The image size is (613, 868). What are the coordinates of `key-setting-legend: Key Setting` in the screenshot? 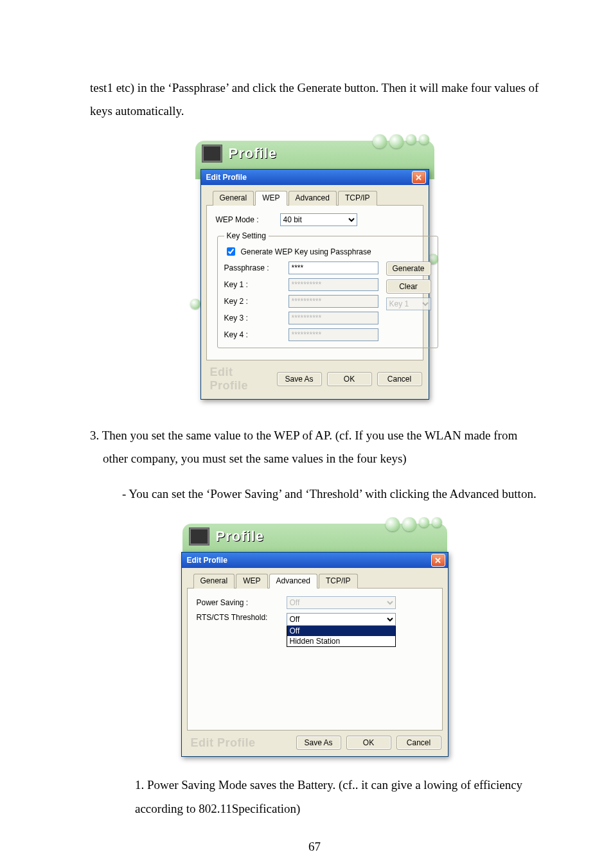 It's located at (247, 236).